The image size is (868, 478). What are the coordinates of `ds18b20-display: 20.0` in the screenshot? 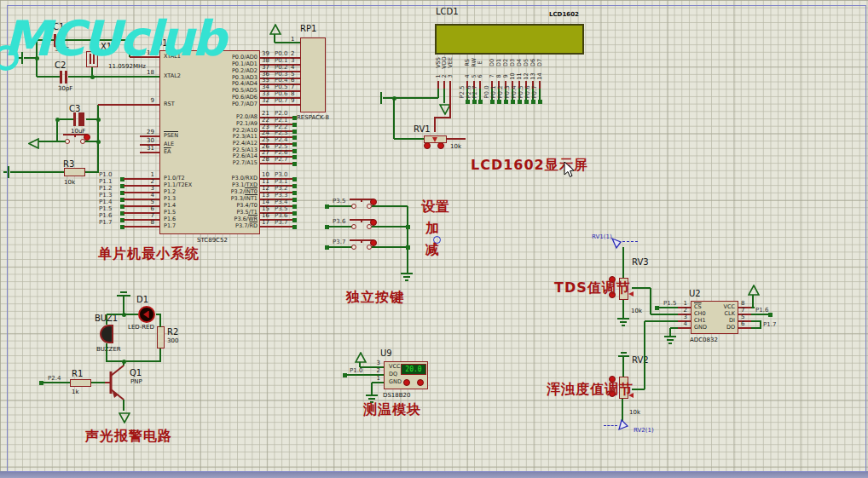 It's located at (414, 370).